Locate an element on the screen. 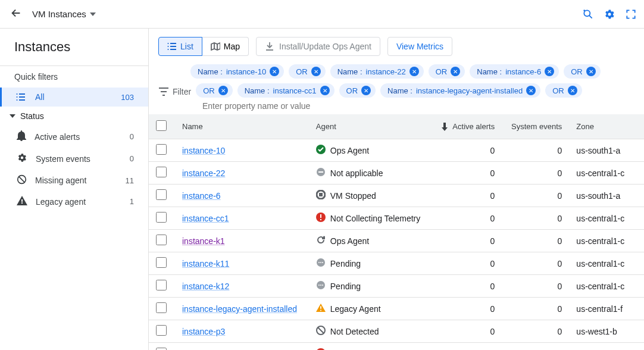  install-ops-agent-button: Install/Update Ops Agent is located at coordinates (318, 46).